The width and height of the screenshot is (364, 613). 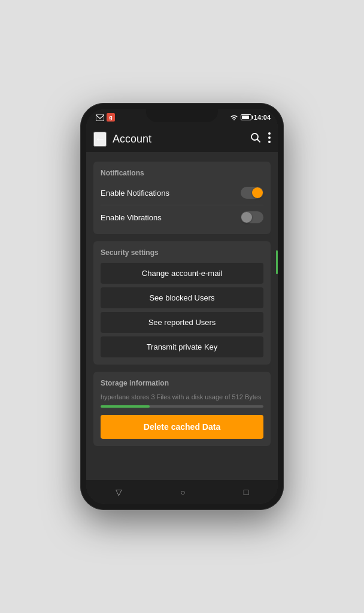 What do you see at coordinates (100, 139) in the screenshot?
I see `back-button: ←` at bounding box center [100, 139].